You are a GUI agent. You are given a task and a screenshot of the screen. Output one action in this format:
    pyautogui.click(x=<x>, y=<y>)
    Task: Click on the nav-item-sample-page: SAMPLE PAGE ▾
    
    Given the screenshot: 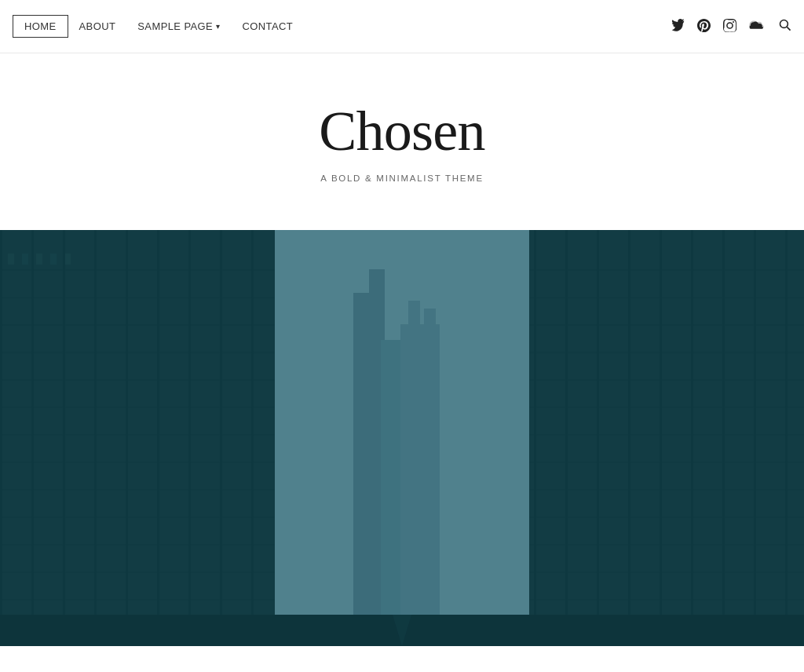 What is the action you would take?
    pyautogui.click(x=179, y=27)
    